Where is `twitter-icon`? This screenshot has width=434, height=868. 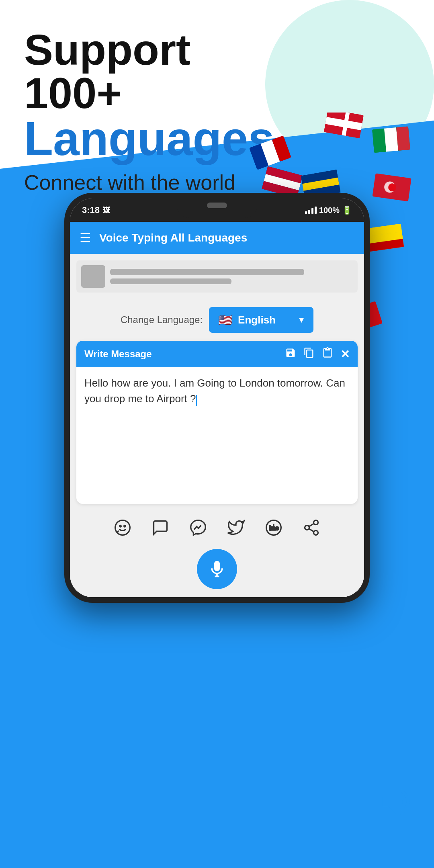
twitter-icon is located at coordinates (236, 528).